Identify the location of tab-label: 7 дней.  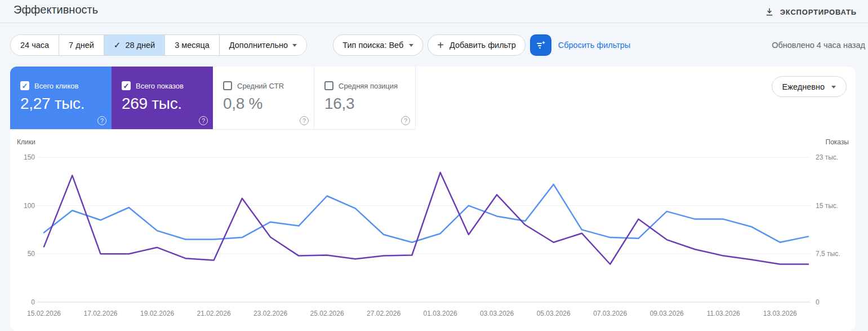
(81, 45).